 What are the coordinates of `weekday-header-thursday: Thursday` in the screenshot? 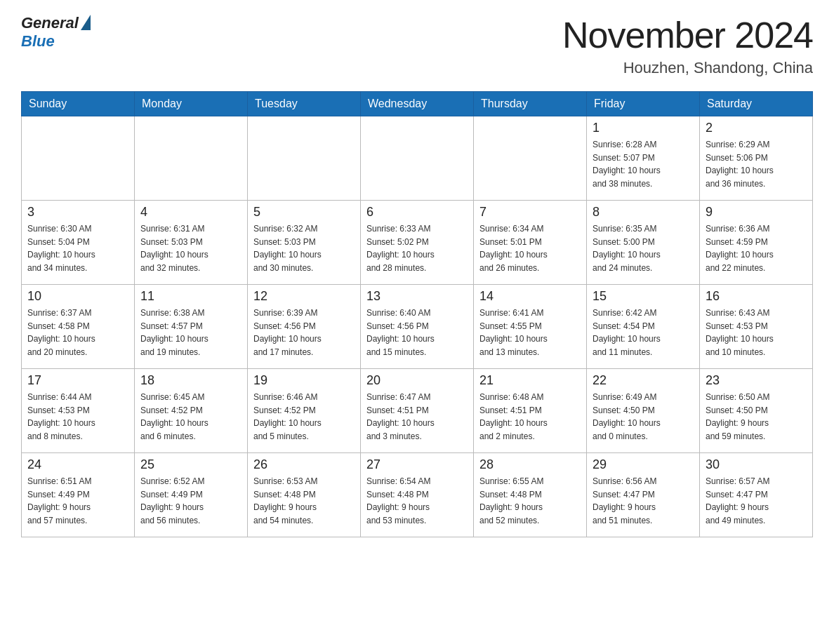 It's located at (531, 104).